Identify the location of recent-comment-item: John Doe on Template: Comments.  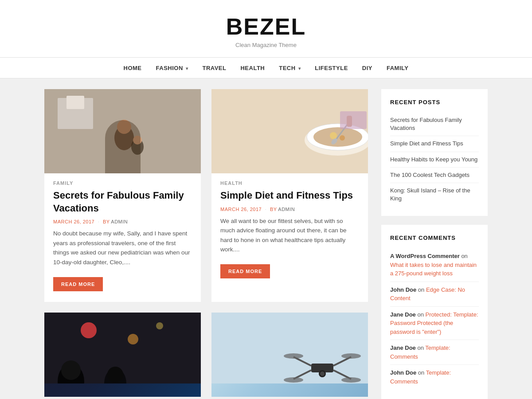
(434, 377).